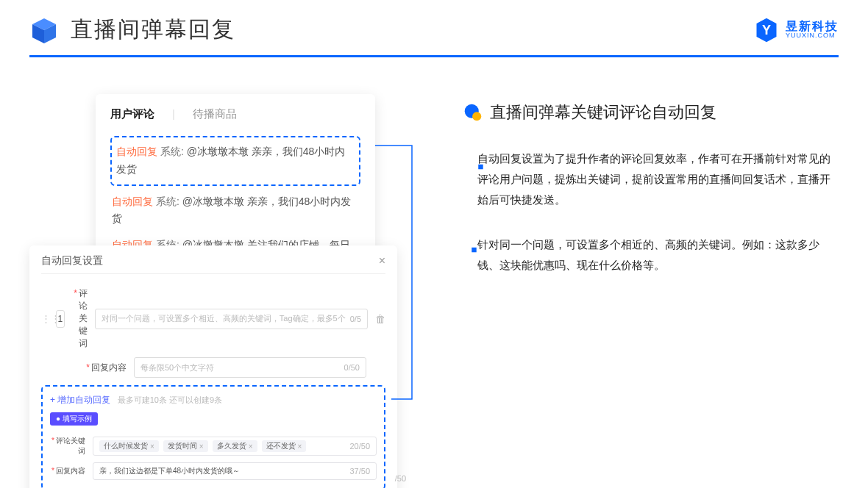  Describe the element at coordinates (352, 367) in the screenshot. I see `content-counter: 0/50` at that location.